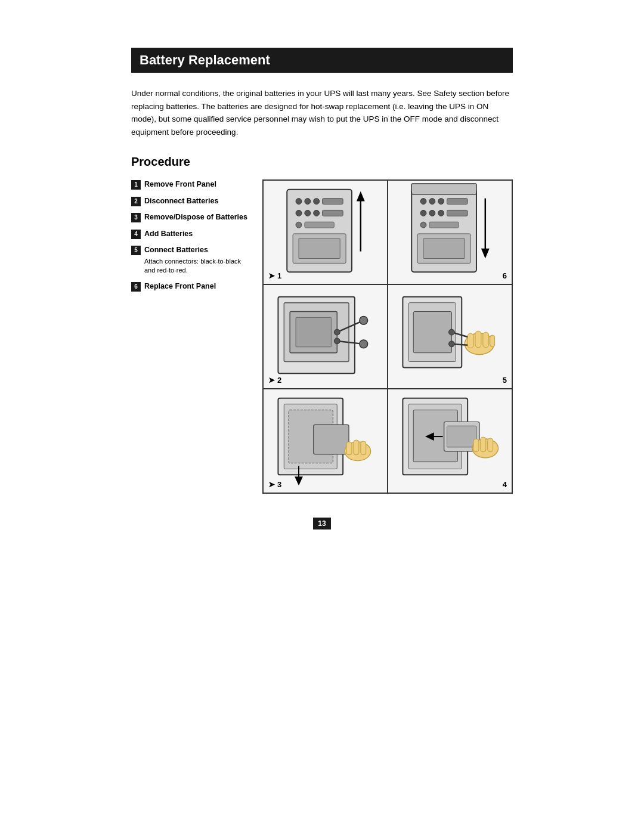 This screenshot has height=833, width=644. What do you see at coordinates (504, 380) in the screenshot?
I see `diagram-label-5: 5` at bounding box center [504, 380].